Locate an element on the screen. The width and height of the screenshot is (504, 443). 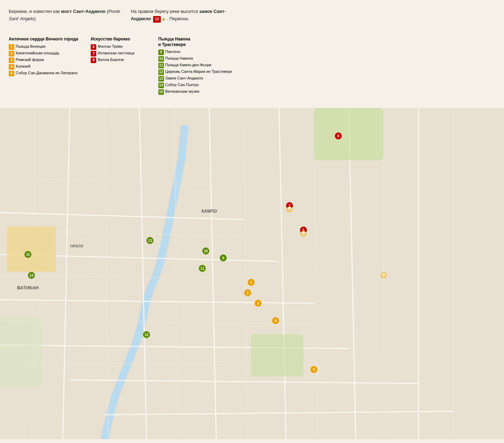
legend-col3-title: Пьяцца Навонаи Трастевере is located at coordinates (202, 42).